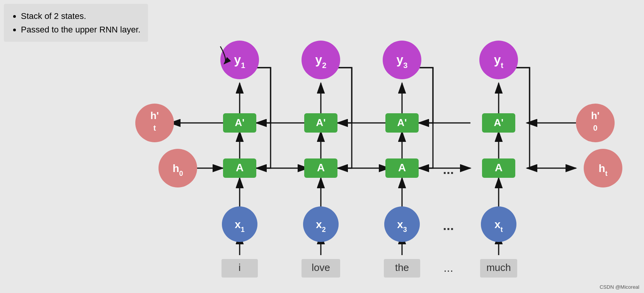  Describe the element at coordinates (499, 267) in the screenshot. I see `svg-text: much` at that location.